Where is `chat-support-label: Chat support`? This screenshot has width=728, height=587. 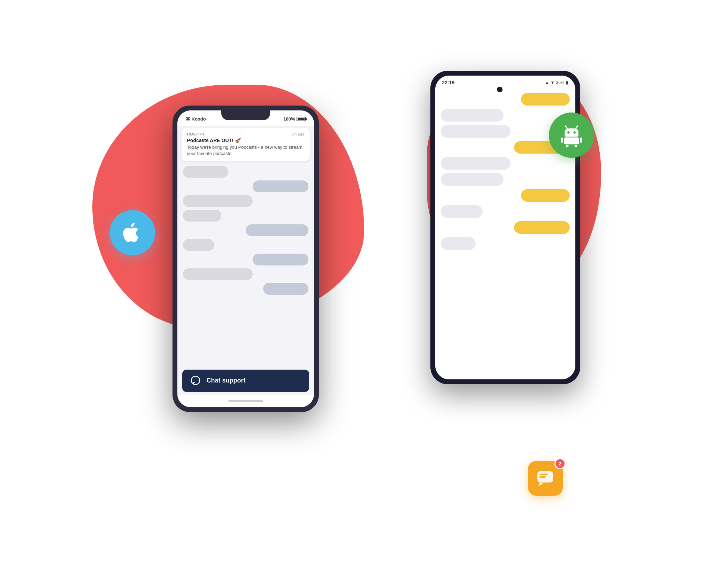
chat-support-label: Chat support is located at coordinates (226, 380).